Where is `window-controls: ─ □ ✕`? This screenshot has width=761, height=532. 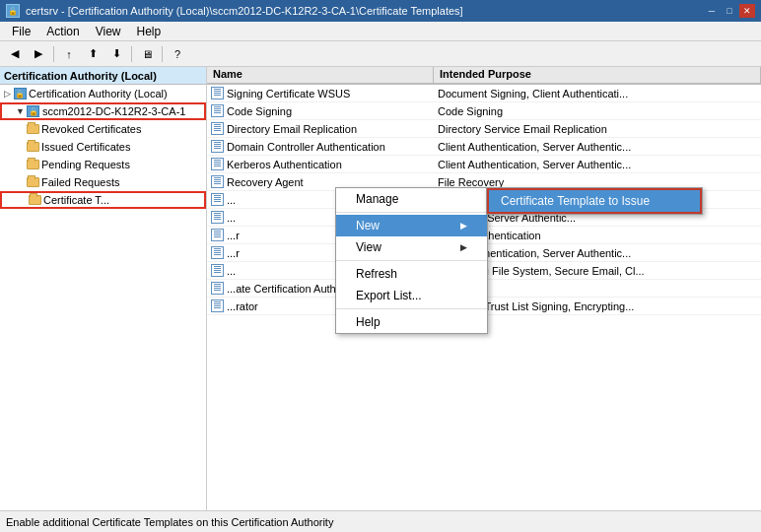
window-controls: ─ □ ✕ is located at coordinates (729, 11).